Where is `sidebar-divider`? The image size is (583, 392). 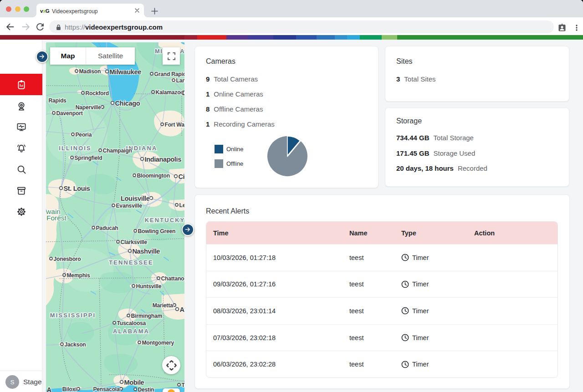 sidebar-divider is located at coordinates (21, 371).